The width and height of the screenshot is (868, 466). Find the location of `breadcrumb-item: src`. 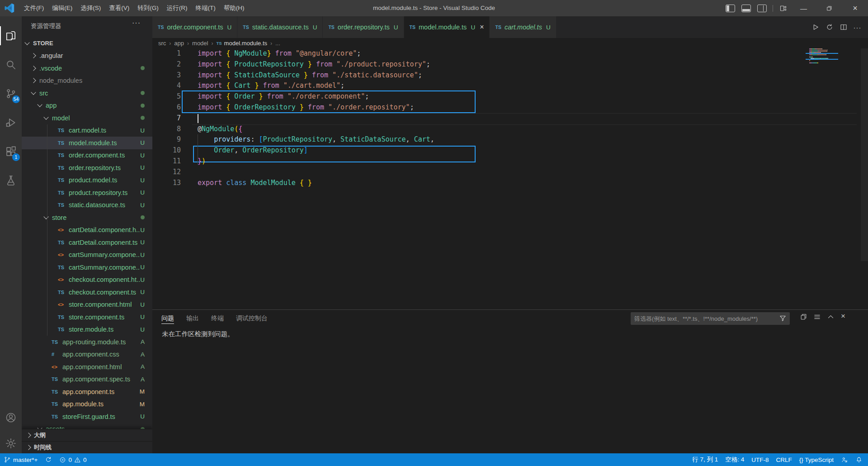

breadcrumb-item: src is located at coordinates (162, 43).